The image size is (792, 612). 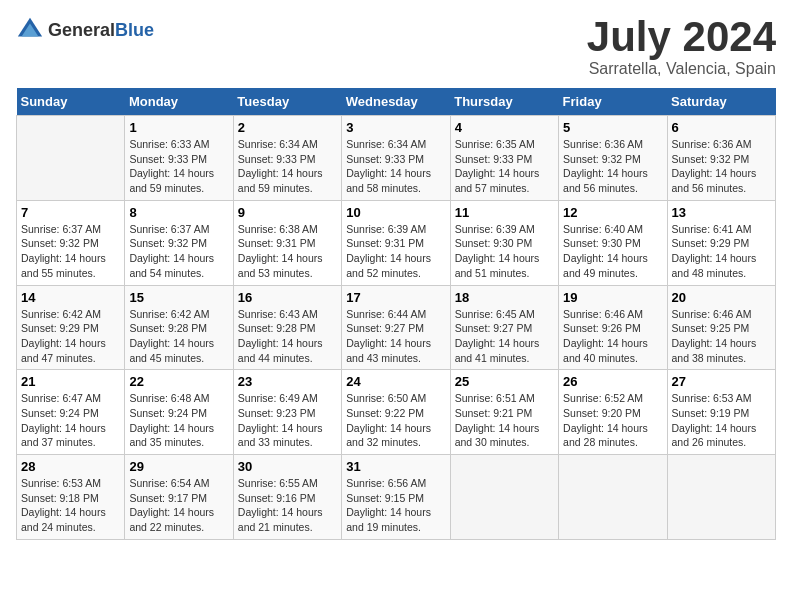 What do you see at coordinates (613, 102) in the screenshot?
I see `day-header-friday: Friday` at bounding box center [613, 102].